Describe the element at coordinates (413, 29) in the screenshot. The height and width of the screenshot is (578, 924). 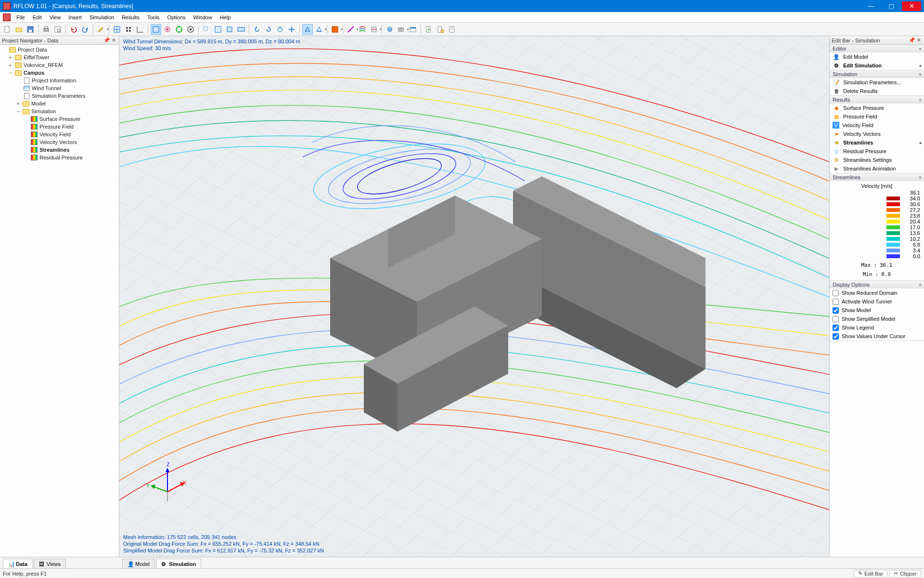
I see `snapshot-button` at that location.